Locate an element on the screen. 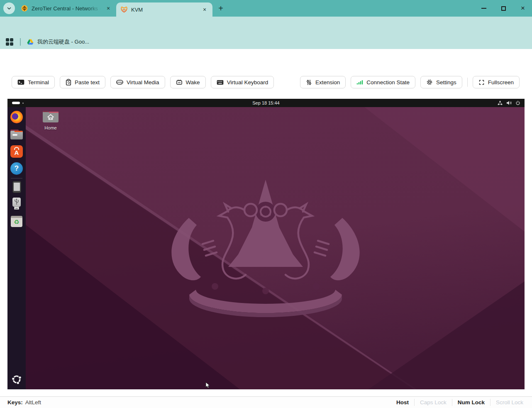  network-icon is located at coordinates (500, 103).